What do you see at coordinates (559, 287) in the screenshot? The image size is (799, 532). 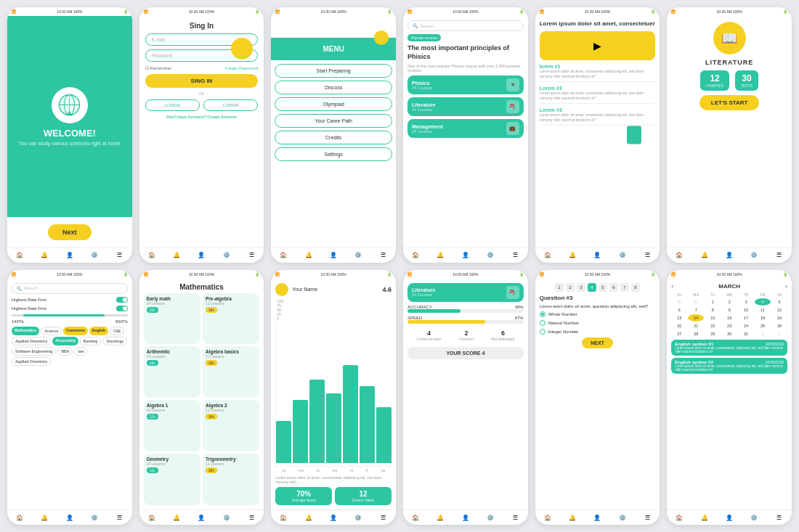 I see `num-1: 1` at bounding box center [559, 287].